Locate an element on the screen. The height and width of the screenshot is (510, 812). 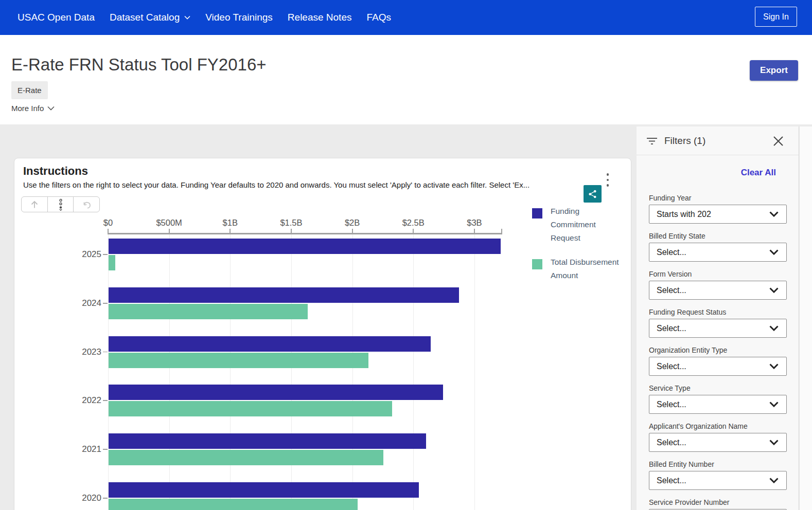
x-axis-label: $0 is located at coordinates (108, 223).